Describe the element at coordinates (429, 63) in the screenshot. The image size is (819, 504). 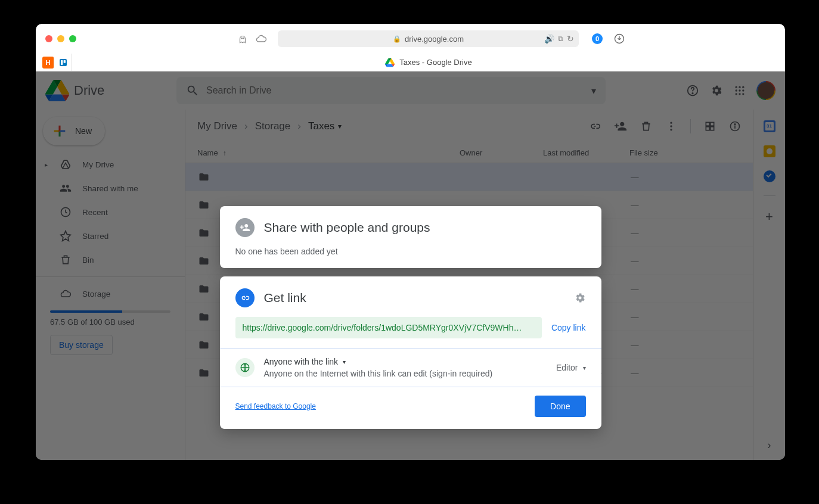
I see `active-tab: Taxes - Google Drive` at that location.